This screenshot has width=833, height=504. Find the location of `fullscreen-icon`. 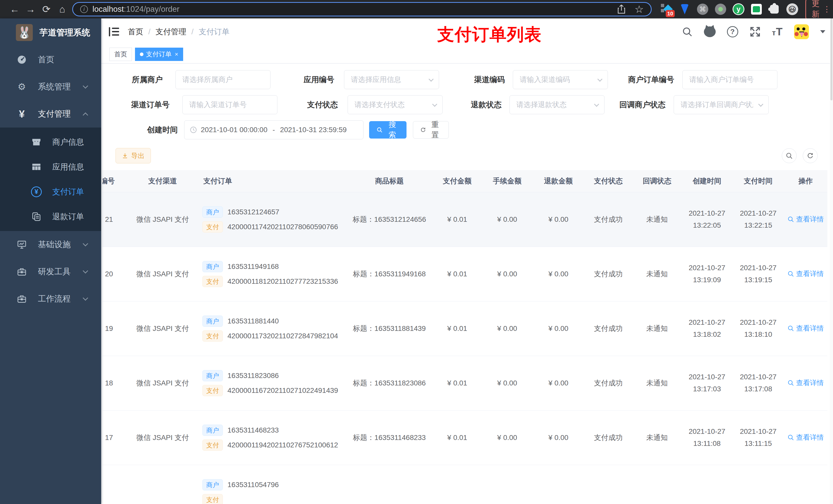

fullscreen-icon is located at coordinates (755, 32).